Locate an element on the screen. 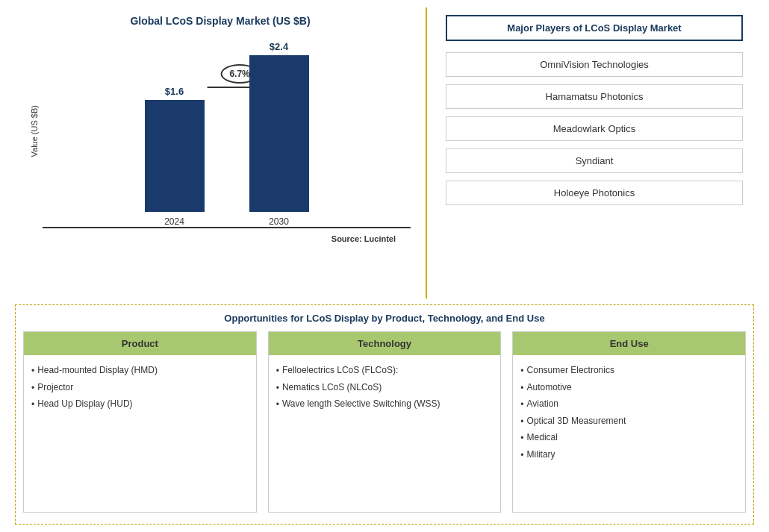 The image size is (769, 532). tech-item-text-1: Nematics LCoS (NLCoS) is located at coordinates (331, 388).